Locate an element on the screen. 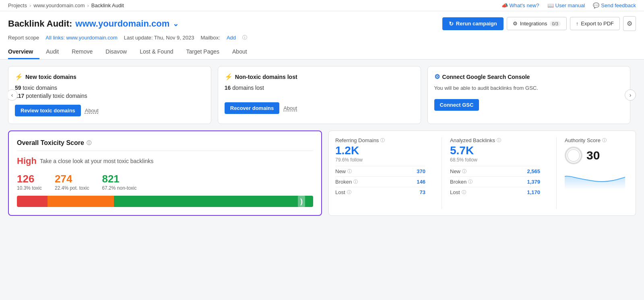  card-toxic-stat-1: 59 toxic domains is located at coordinates (109, 88).